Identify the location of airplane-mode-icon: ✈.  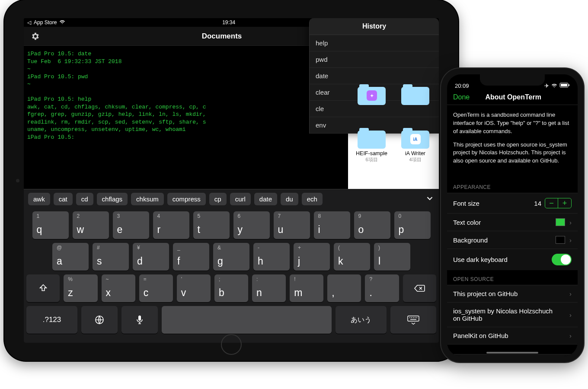
(546, 86).